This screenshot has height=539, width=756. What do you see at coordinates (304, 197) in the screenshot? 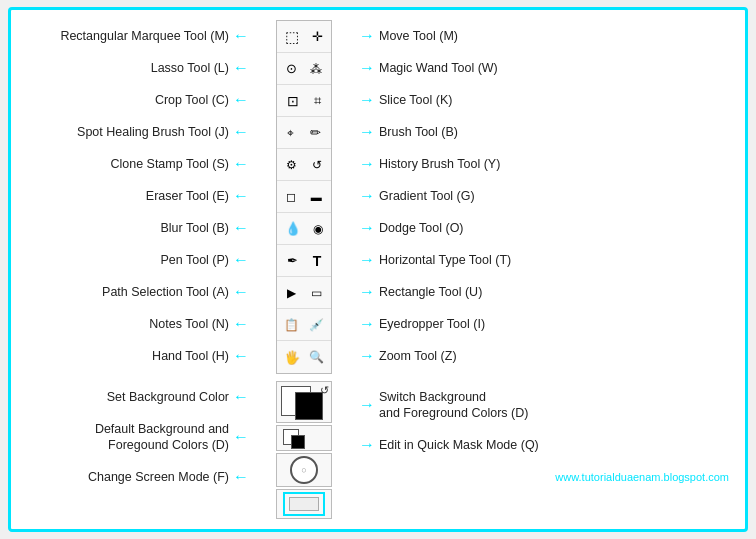
I see `center-icons: ⬚ ✛ ⊙ ⁂ ⊡ ⌗ ⌖ ✏` at bounding box center [304, 197].